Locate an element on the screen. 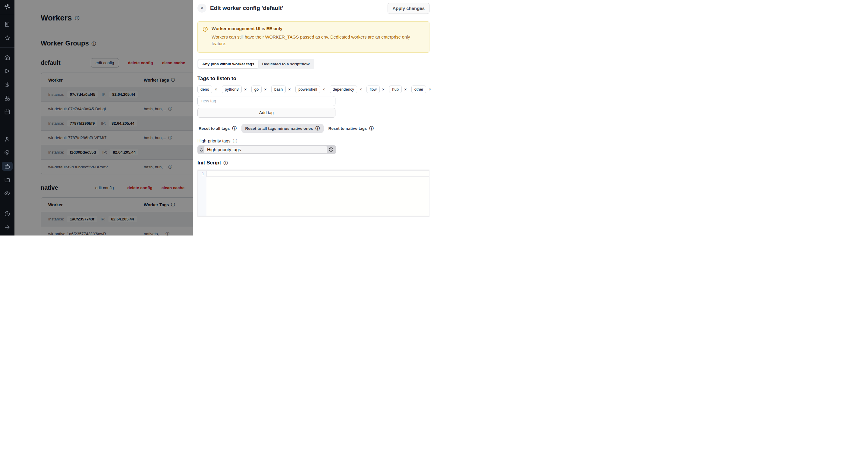 This screenshot has height=471, width=868. tag-chip: powershell is located at coordinates (308, 89).